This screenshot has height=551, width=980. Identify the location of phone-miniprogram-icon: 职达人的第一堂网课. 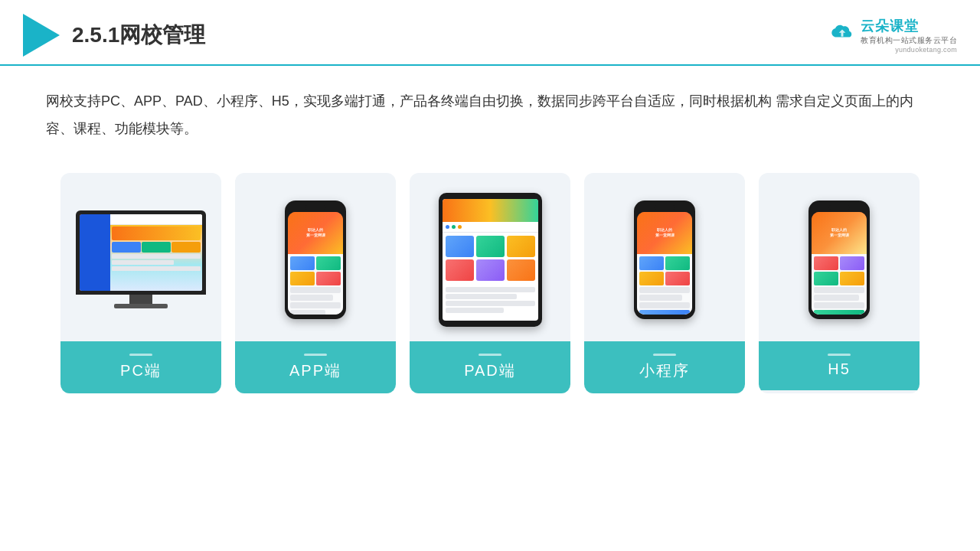
(665, 260).